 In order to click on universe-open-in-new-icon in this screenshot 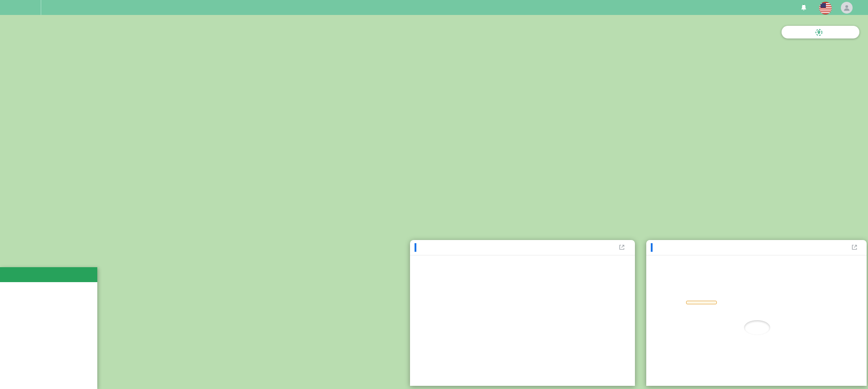, I will do `click(854, 248)`.